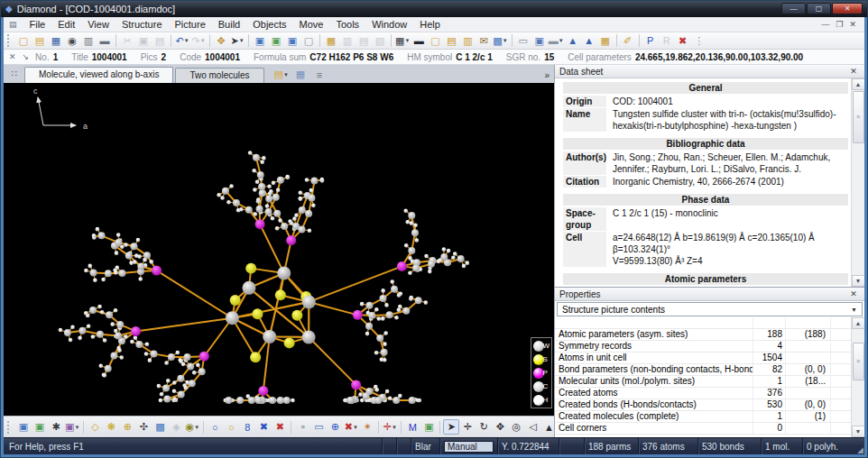  I want to click on property-row: Cell corners0, so click(703, 429).